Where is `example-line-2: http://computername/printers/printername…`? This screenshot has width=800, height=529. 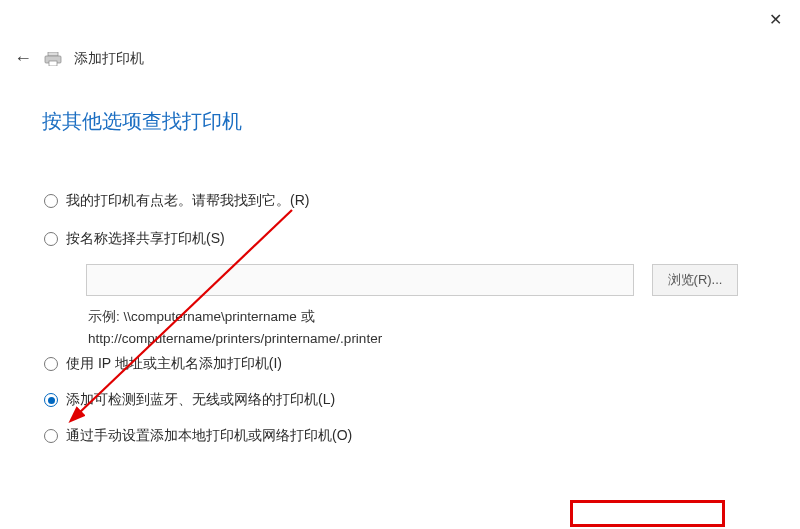 example-line-2: http://computername/printers/printername… is located at coordinates (426, 339).